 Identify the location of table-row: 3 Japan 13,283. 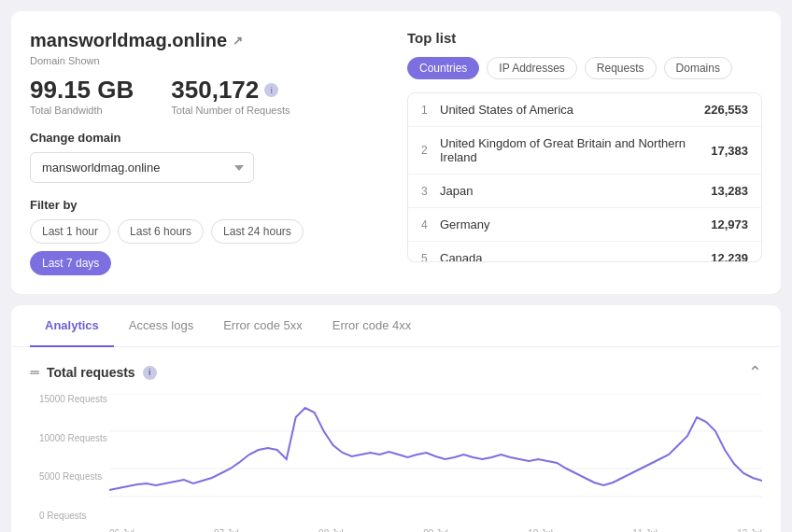
(585, 191).